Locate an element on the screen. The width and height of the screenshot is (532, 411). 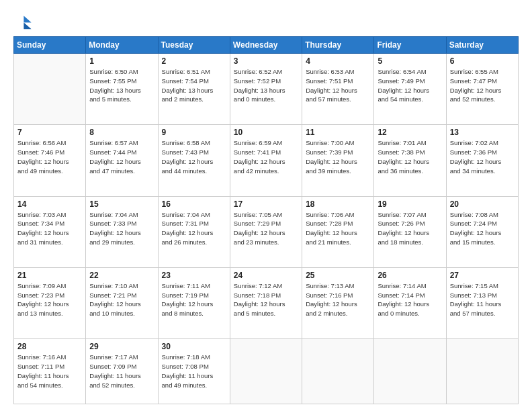
calendar-cell: 20Sunrise: 7:08 AM Sunset: 7:24 PM Dayli… is located at coordinates (482, 232).